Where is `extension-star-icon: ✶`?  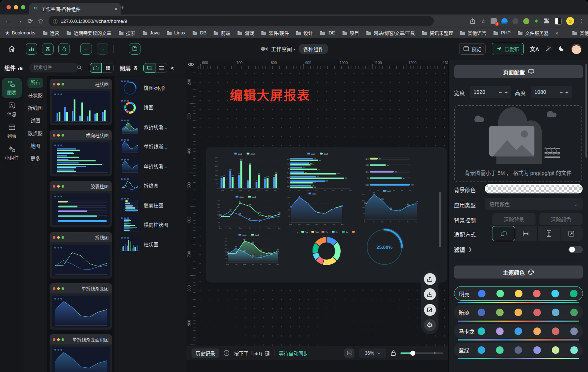
extension-star-icon: ✶ is located at coordinates (537, 21).